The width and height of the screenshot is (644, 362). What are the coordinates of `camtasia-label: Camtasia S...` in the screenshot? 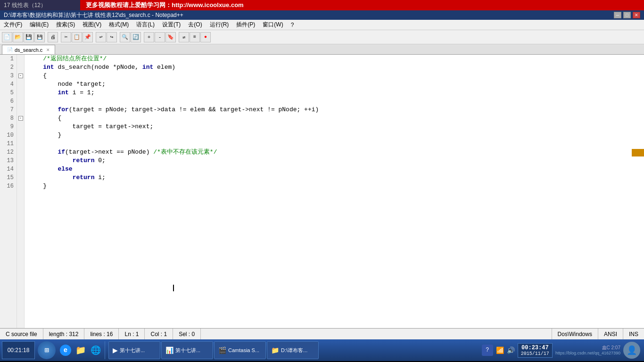 It's located at (244, 350).